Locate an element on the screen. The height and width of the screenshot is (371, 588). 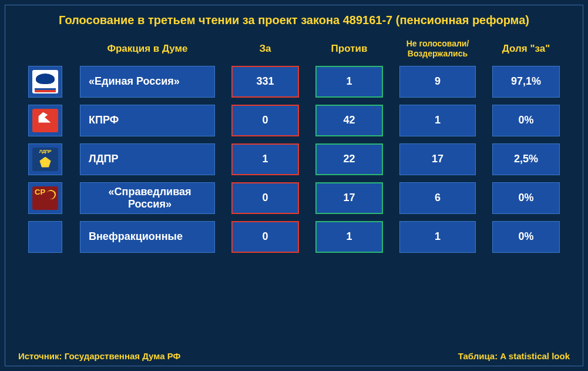
header-abstain: Не голосовали/Воздержались is located at coordinates (438, 49).